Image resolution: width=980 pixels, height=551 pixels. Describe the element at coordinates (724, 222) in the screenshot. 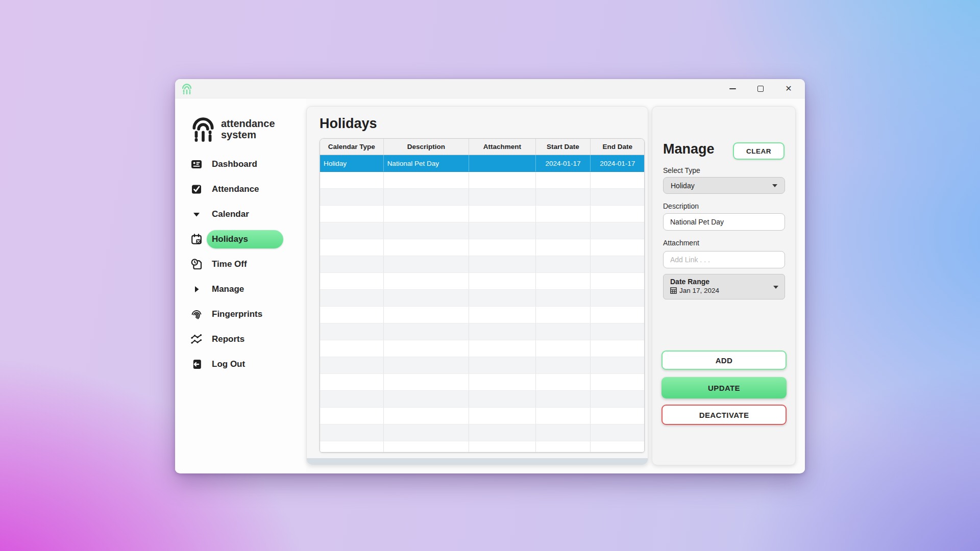

I see `description-input` at that location.